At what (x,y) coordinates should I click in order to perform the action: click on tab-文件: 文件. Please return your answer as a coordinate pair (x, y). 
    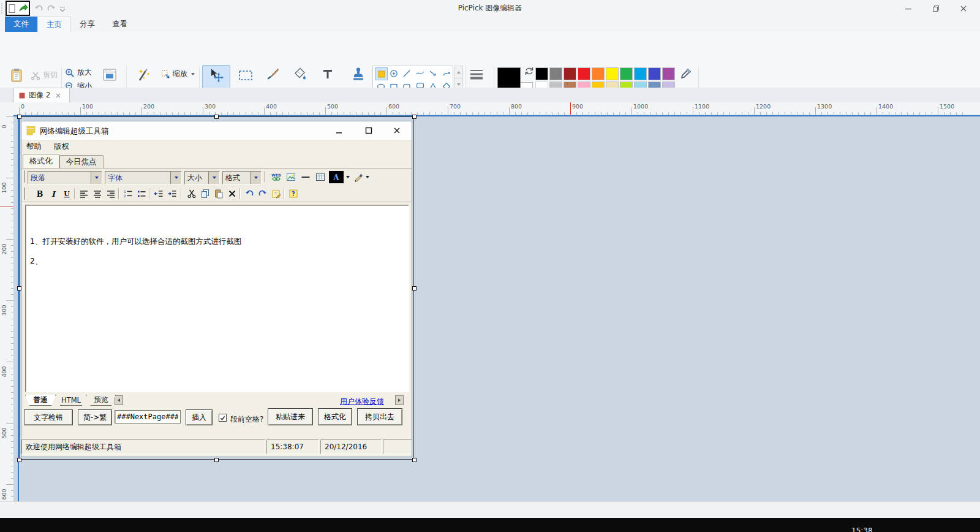
    Looking at the image, I should click on (21, 25).